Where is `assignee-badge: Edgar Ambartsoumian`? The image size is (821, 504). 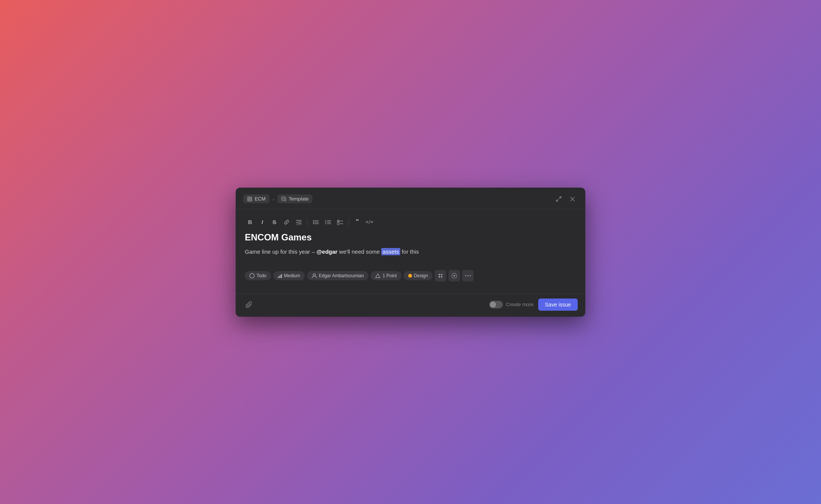
assignee-badge: Edgar Ambartsoumian is located at coordinates (338, 276).